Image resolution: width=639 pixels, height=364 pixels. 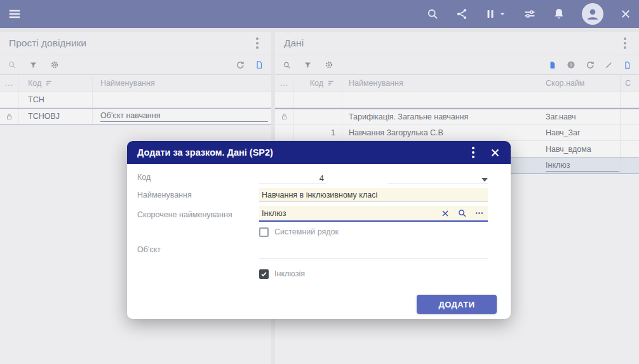 What do you see at coordinates (457, 116) in the screenshot?
I see `table-row: Тарифікація. Загальне навчання Заг.навч` at bounding box center [457, 116].